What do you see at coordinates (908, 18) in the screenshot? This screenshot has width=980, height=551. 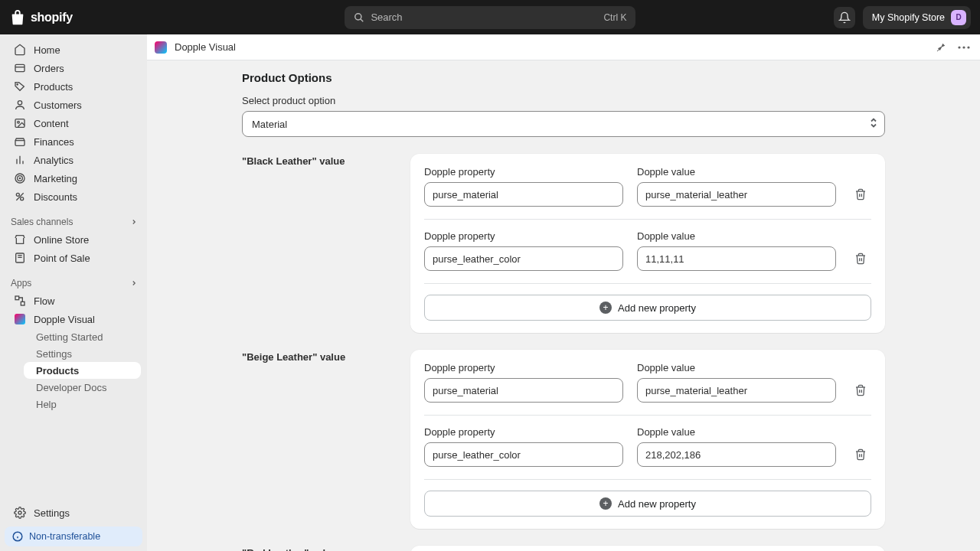 I see `store-name: My Shopify Store` at bounding box center [908, 18].